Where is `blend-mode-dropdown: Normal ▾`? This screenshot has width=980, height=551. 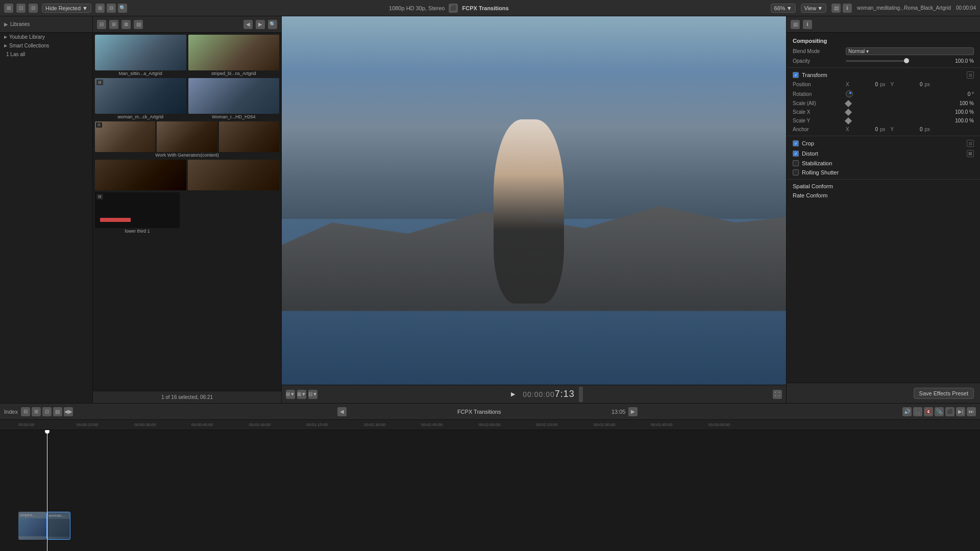
blend-mode-dropdown: Normal ▾ is located at coordinates (910, 51).